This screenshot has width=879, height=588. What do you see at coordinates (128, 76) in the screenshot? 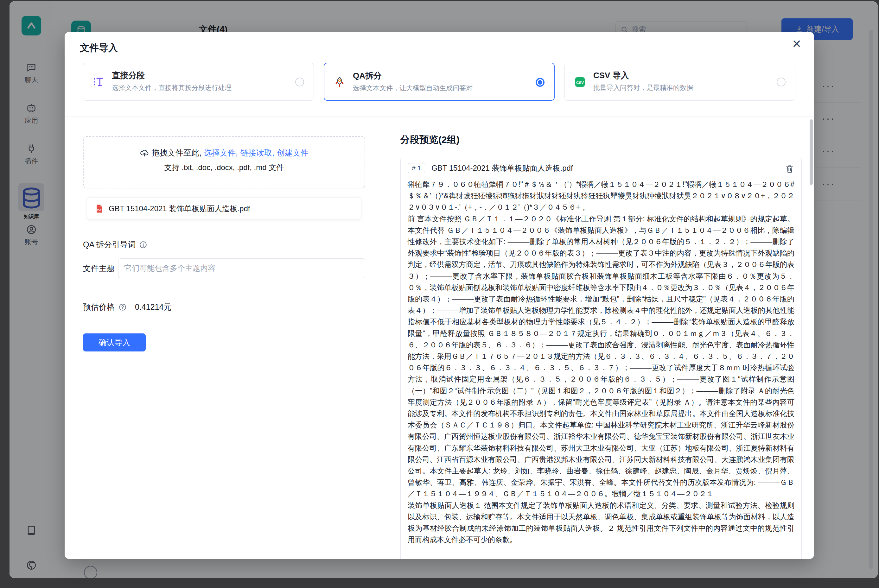
I see `mode-title: 直接分段` at bounding box center [128, 76].